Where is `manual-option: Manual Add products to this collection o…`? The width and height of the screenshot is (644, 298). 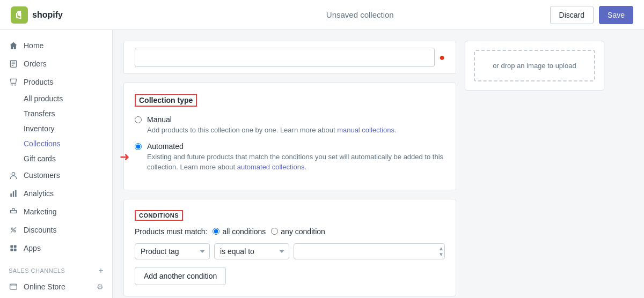 manual-option: Manual Add products to this collection o… is located at coordinates (290, 125).